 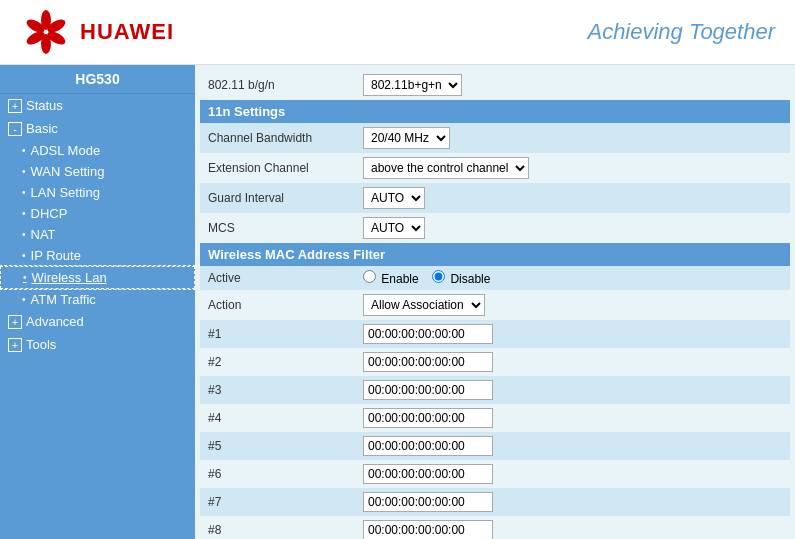 I want to click on channel-bw-label: Channel Bandwidth, so click(x=278, y=138).